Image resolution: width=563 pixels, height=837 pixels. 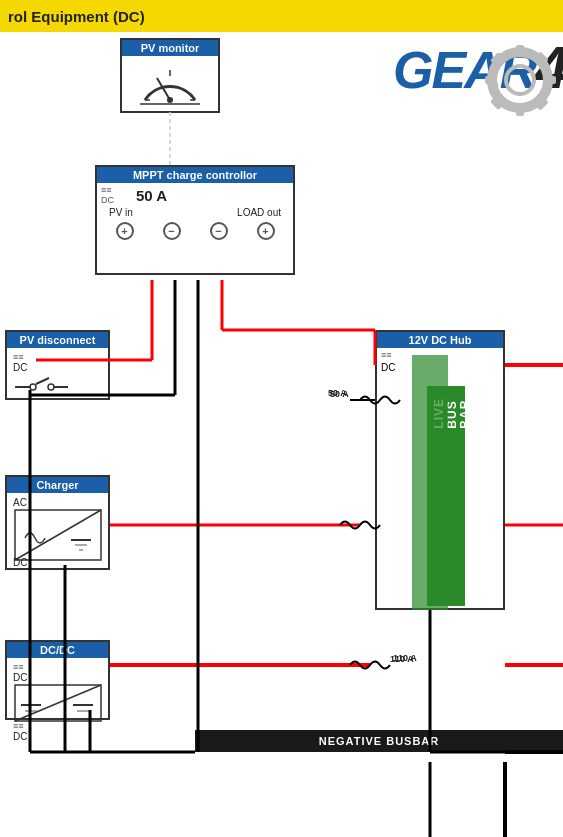 I want to click on charger-symbol, so click(x=58, y=536).